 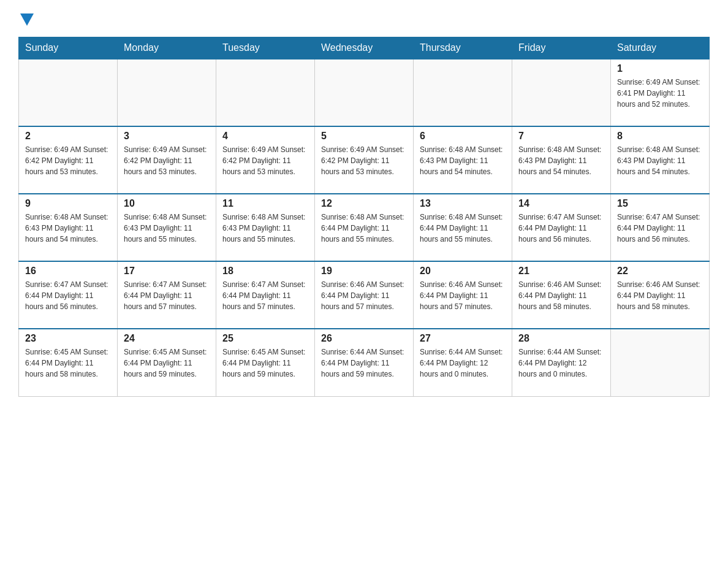 I want to click on calendar-cell: 20Sunrise: 6:46 AM Sunset: 6:44 PM Dayli…, so click(x=463, y=295).